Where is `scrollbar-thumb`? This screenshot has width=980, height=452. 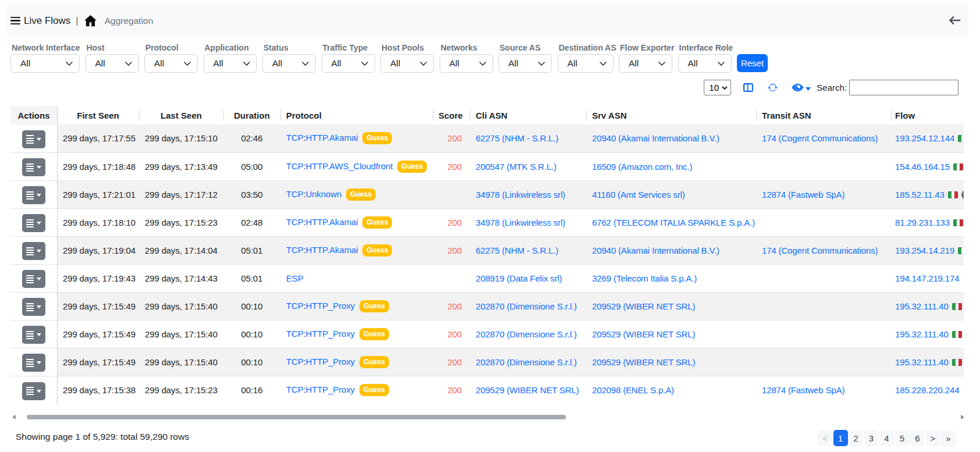
scrollbar-thumb is located at coordinates (297, 417).